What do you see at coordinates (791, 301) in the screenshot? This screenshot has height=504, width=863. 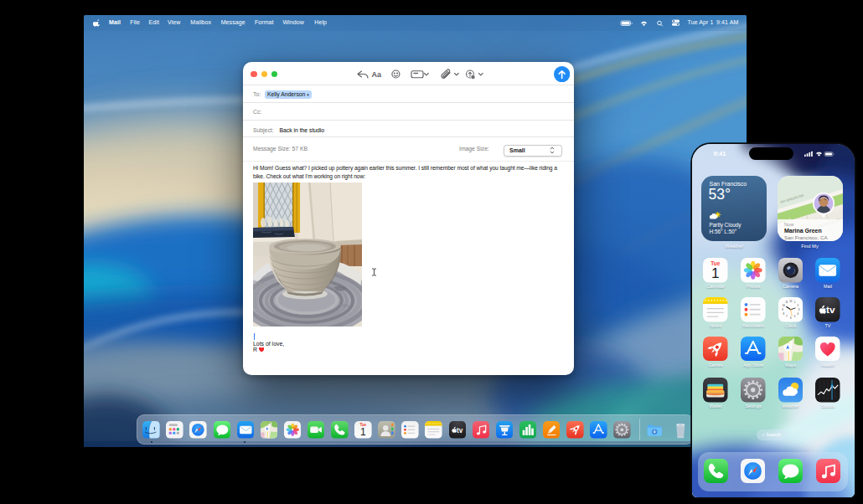 I see `svg-text: 12` at bounding box center [791, 301].